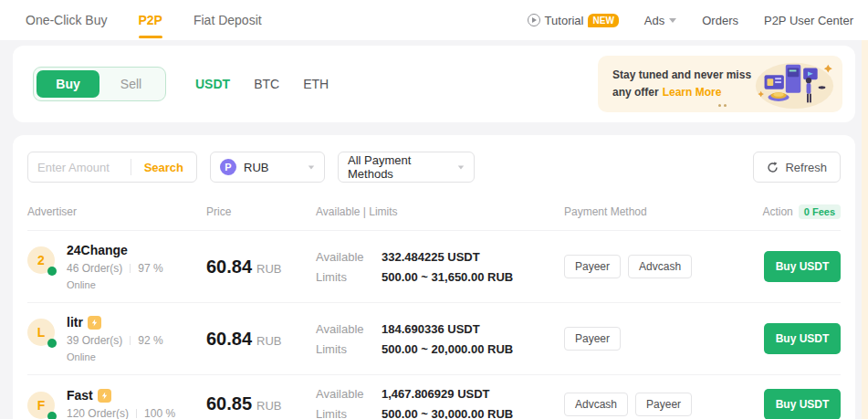  What do you see at coordinates (41, 332) in the screenshot?
I see `advertiser-avatar: L` at bounding box center [41, 332].